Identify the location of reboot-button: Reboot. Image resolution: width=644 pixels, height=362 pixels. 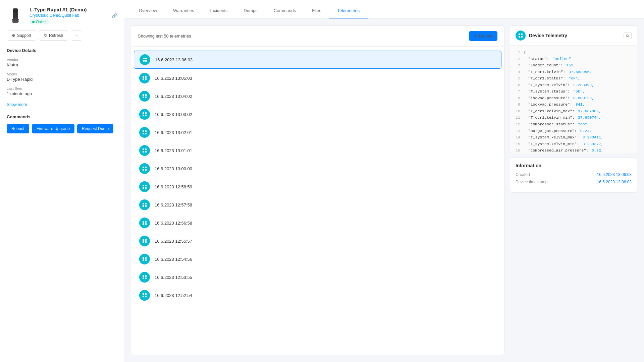
(18, 129).